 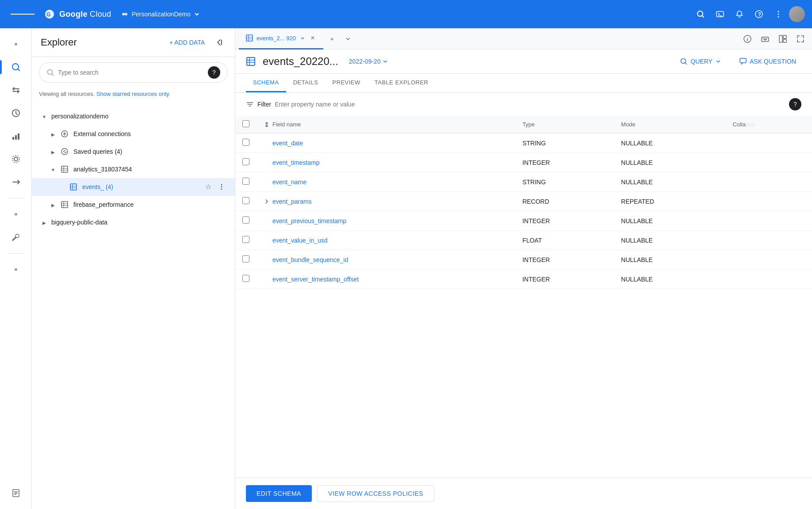 What do you see at coordinates (287, 143) in the screenshot?
I see `field-name-link-event_date: event_date` at bounding box center [287, 143].